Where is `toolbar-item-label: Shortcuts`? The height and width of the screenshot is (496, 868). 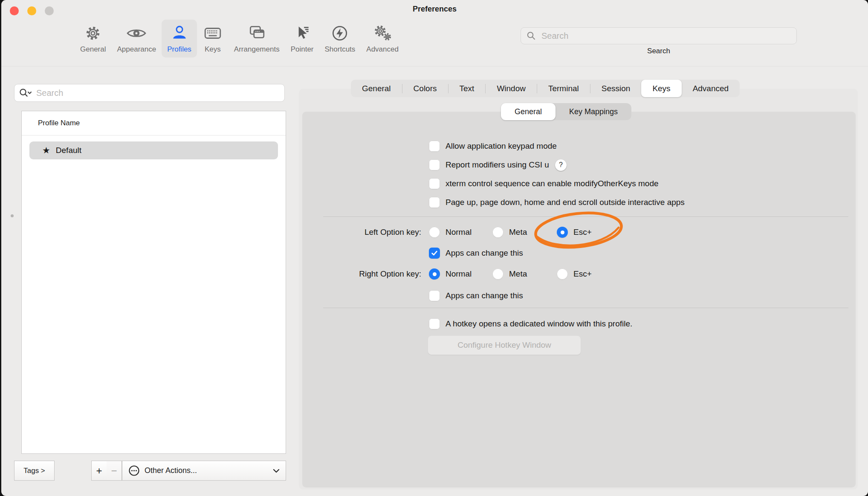 toolbar-item-label: Shortcuts is located at coordinates (340, 49).